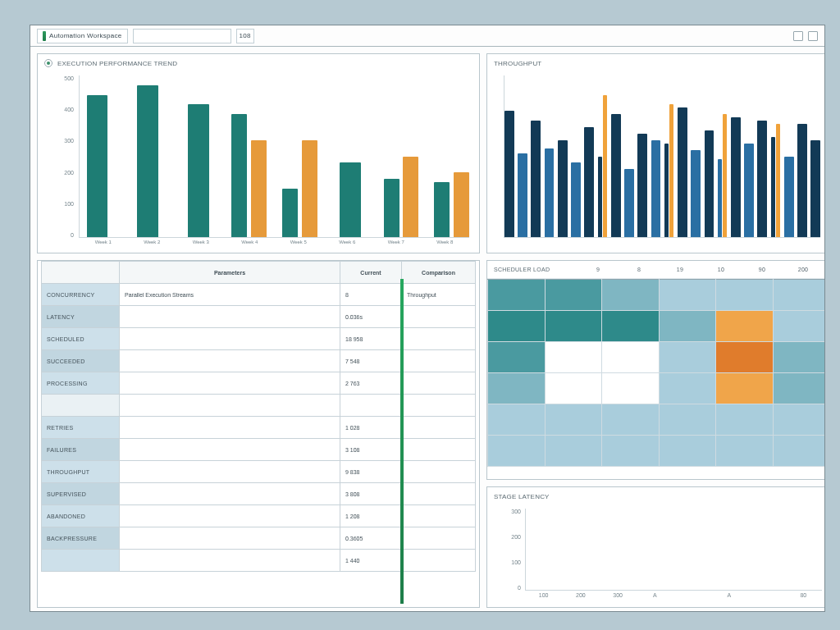  I want to click on table-row: Scheduled18 958, so click(259, 340).